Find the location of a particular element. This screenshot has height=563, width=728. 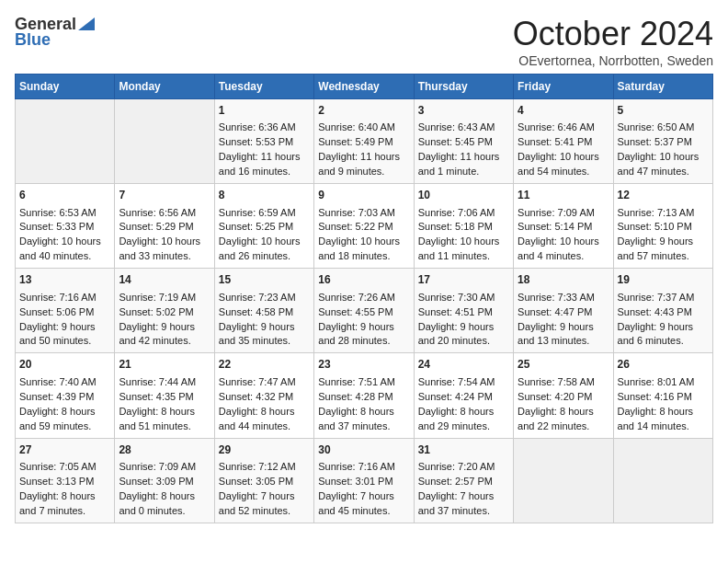

cell-content-line: and 37 minutes. is located at coordinates (364, 427).